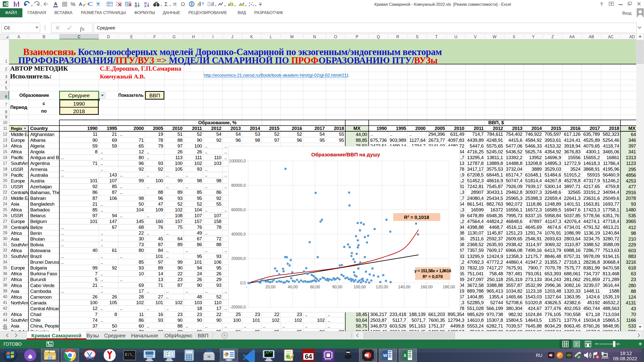 Image resolution: width=644 pixels, height=362 pixels. What do you see at coordinates (572, 152) in the screenshot?
I see `svg-text: 3676,83` at bounding box center [572, 152].